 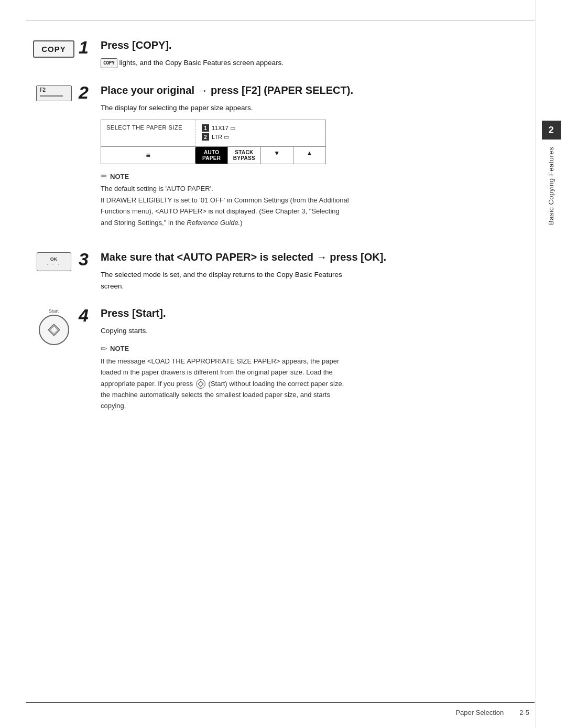 I want to click on lcd-number-1: 1, so click(x=205, y=128).